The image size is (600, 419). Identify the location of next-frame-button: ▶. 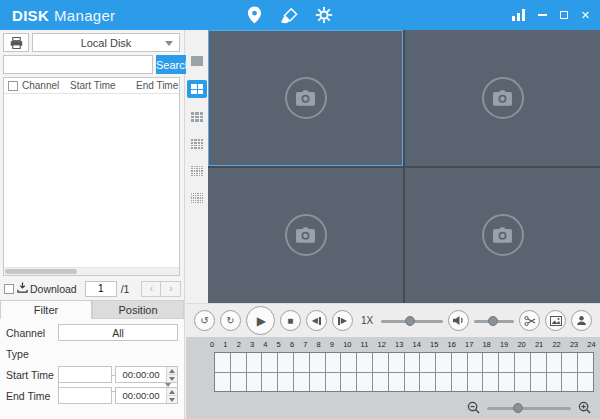
(342, 320).